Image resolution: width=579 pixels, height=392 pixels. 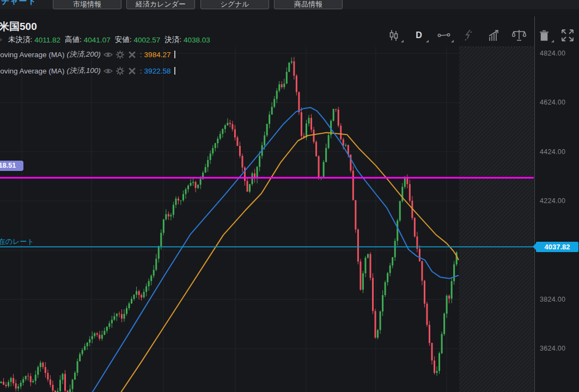 I want to click on legend-ma100: Moving Average (MA) (決済,100) : 3922.58, so click(x=88, y=71).